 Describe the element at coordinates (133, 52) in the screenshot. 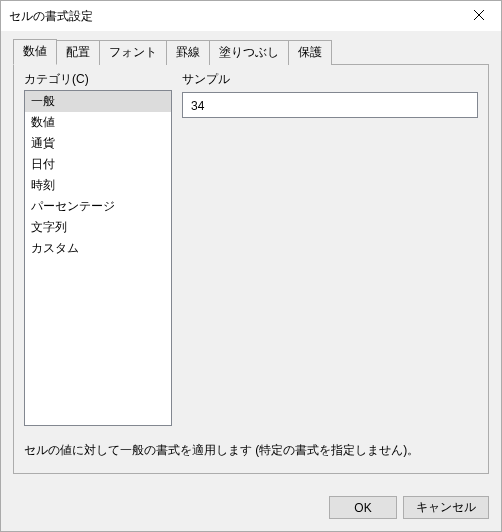

I see `tab-2: フォント` at that location.